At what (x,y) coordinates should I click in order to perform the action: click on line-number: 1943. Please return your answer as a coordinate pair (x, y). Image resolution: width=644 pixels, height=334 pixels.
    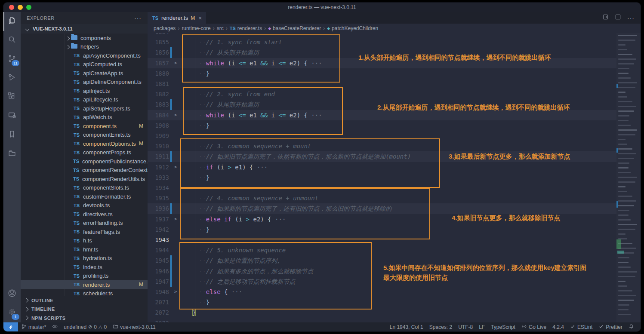
    Looking at the image, I should click on (158, 240).